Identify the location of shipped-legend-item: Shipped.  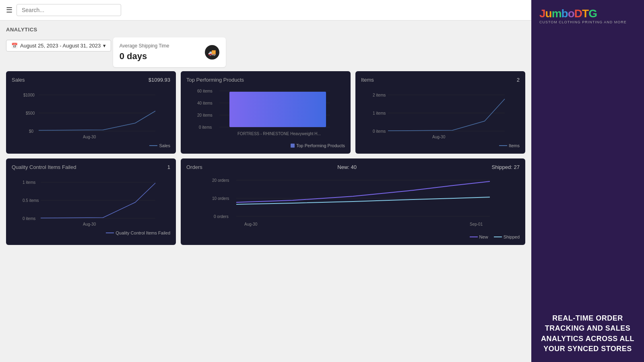
(507, 237).